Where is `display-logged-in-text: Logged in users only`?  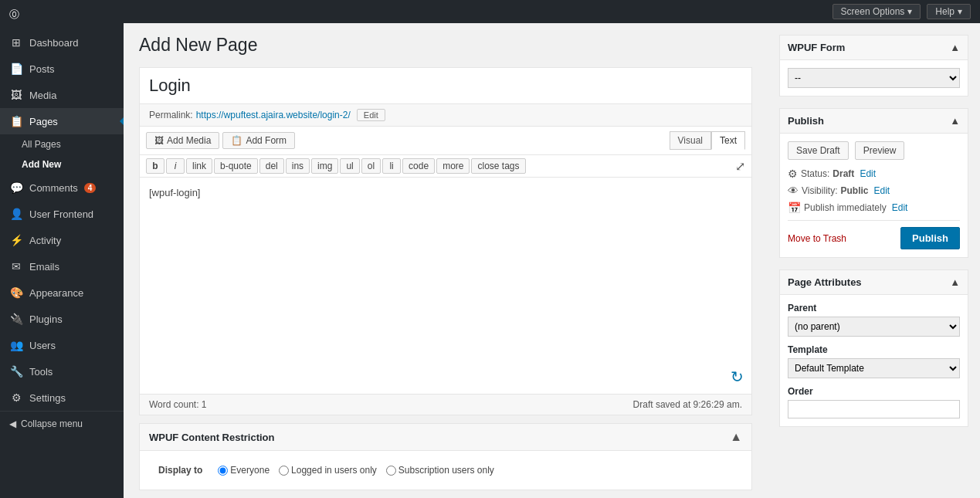 display-logged-in-text: Logged in users only is located at coordinates (334, 470).